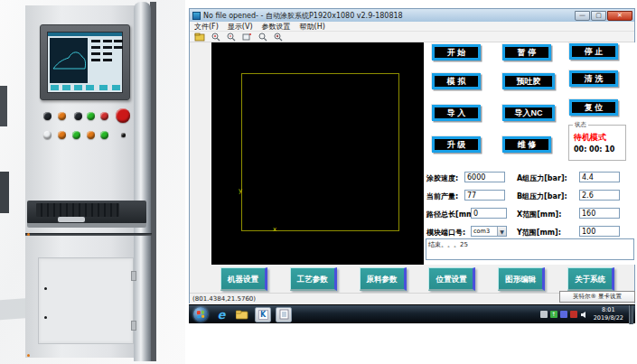  I want to click on message-log: 结束。。。25, so click(529, 249).